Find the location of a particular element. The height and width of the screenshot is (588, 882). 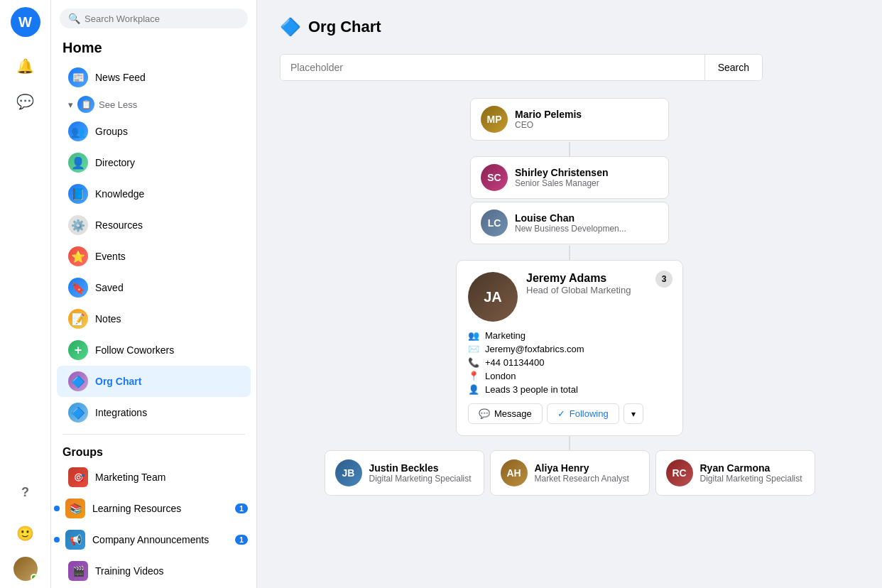

sidebar-item-org-chart: 🔷 Org Chart is located at coordinates (153, 381).